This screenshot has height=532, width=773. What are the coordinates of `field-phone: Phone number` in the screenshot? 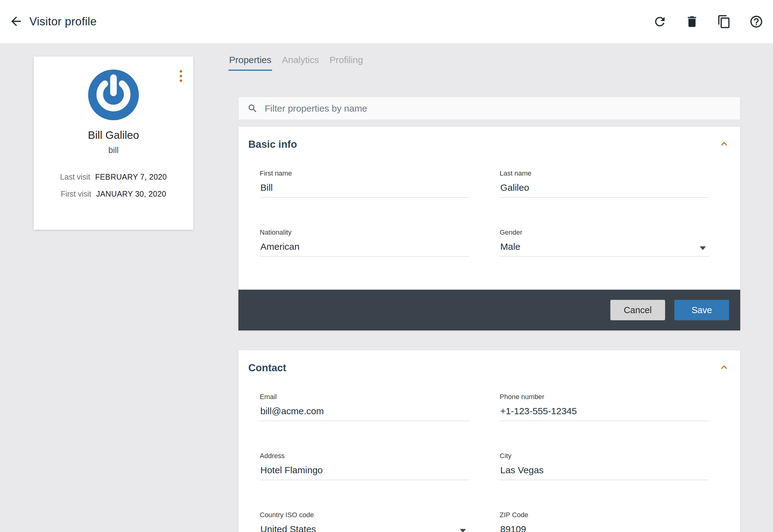 It's located at (604, 407).